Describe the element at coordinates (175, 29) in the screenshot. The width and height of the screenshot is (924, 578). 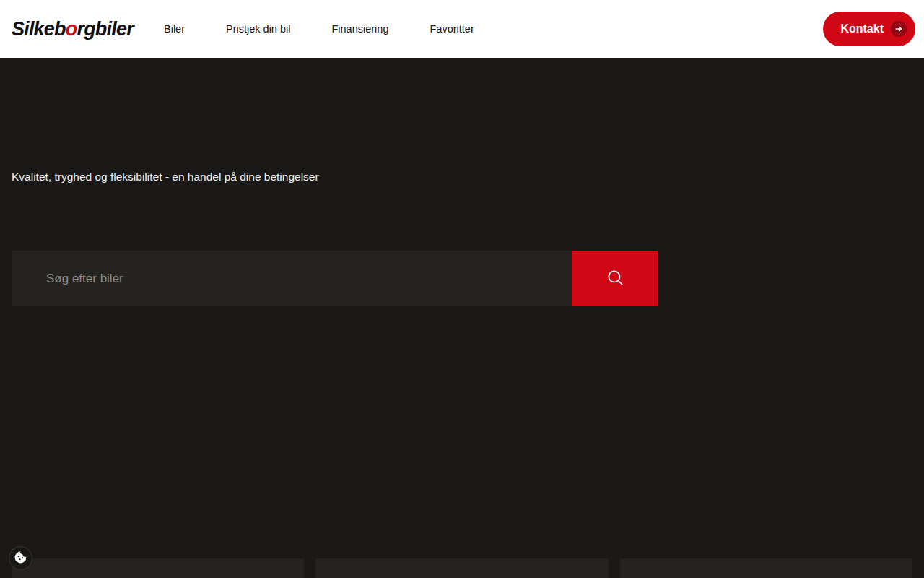
I see `nav-item-biler: Biler` at that location.